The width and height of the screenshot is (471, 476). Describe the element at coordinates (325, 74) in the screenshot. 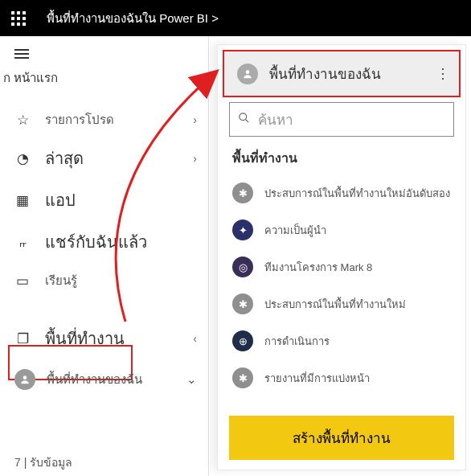

I see `workspace-header-title: พื้นที่ทำงานของฉัน` at that location.